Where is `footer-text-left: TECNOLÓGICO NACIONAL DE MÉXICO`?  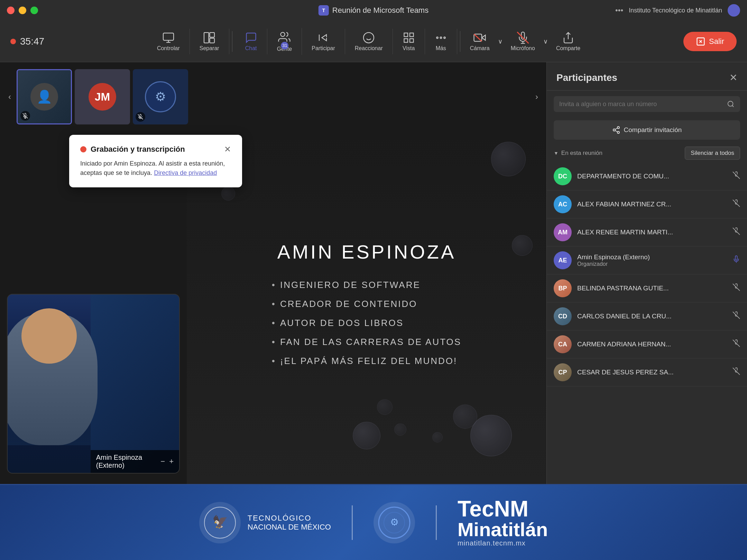
footer-text-left: TECNOLÓGICO NACIONAL DE MÉXICO is located at coordinates (289, 523).